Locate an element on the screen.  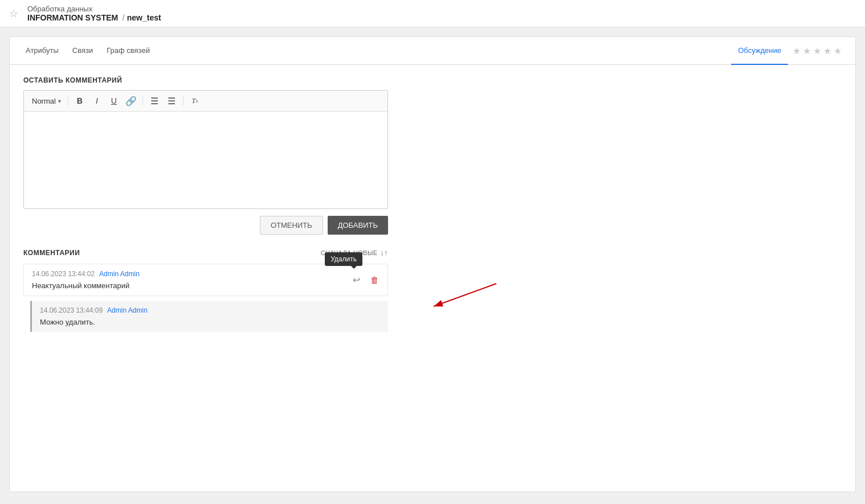
clear-format-button: Tx is located at coordinates (195, 101).